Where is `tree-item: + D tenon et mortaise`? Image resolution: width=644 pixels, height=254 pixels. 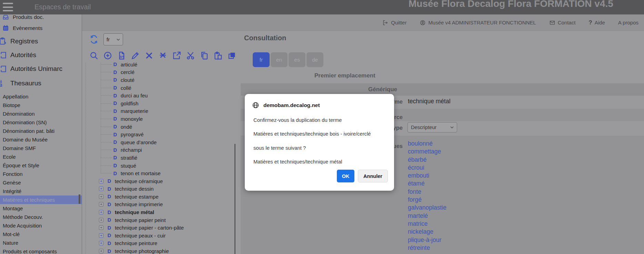
tree-item: + D tenon et mortaise is located at coordinates (159, 173).